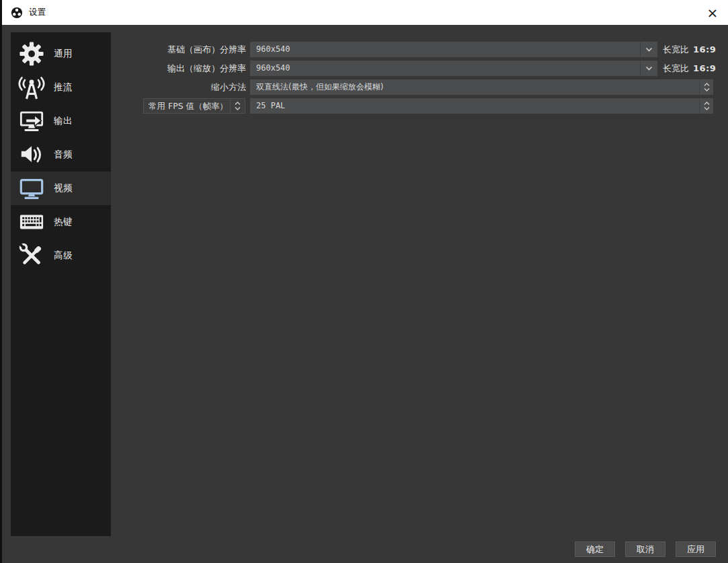 This screenshot has height=563, width=728. I want to click on close-icon: ×, so click(713, 12).